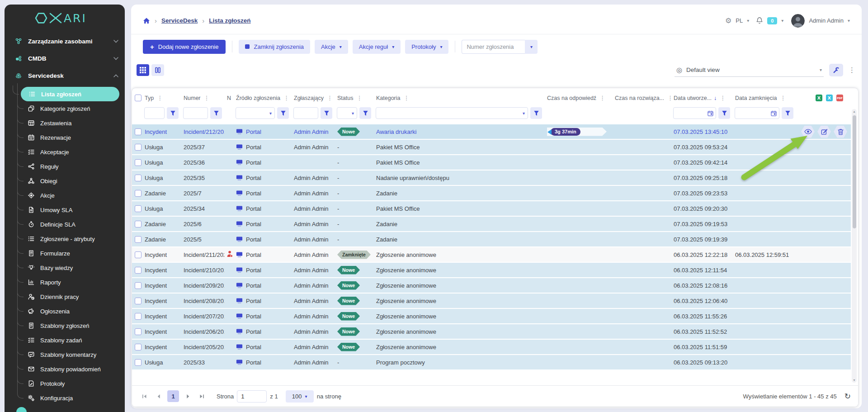 This screenshot has width=868, height=412. Describe the element at coordinates (158, 70) in the screenshot. I see `column-view-toggle` at that location.